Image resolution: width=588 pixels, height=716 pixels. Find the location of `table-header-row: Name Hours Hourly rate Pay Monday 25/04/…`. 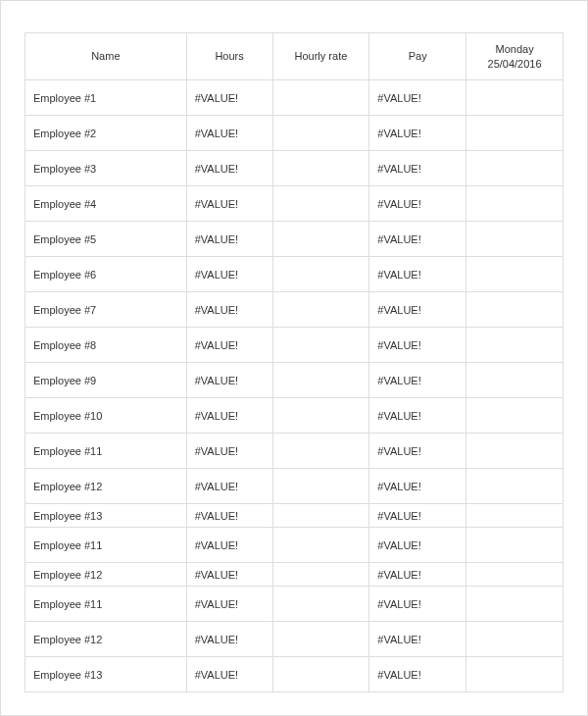

table-header-row: Name Hours Hourly rate Pay Monday 25/04/… is located at coordinates (294, 57).